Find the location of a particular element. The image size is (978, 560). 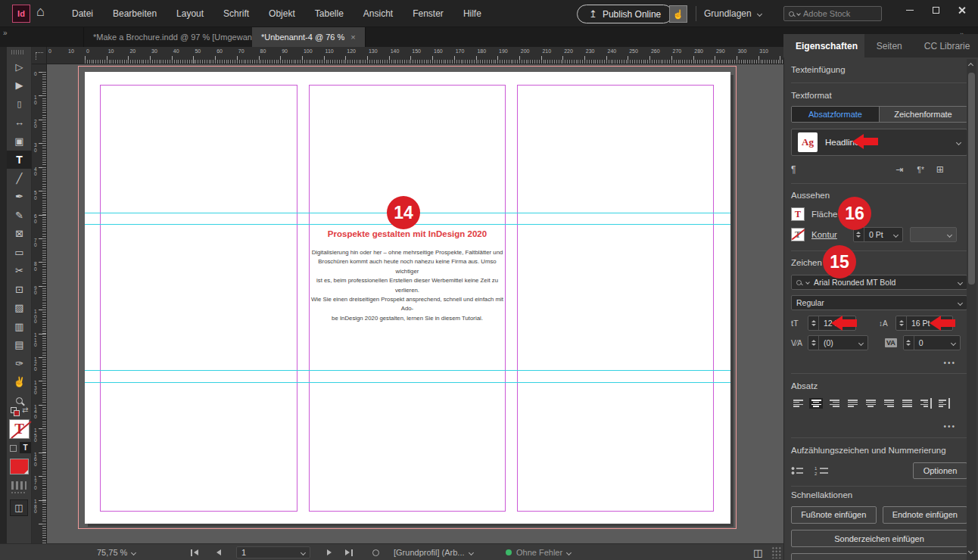

selection-tool: ▷ is located at coordinates (20, 67).